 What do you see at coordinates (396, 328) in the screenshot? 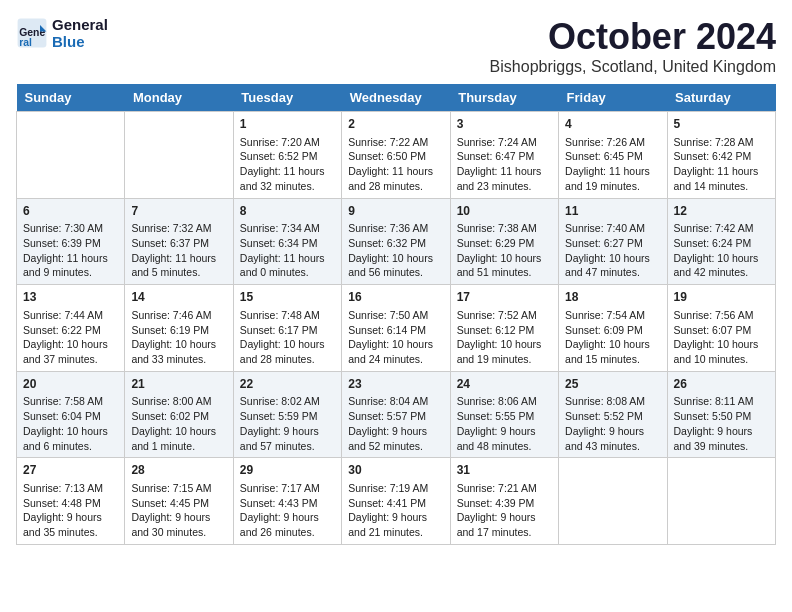
I see `calendar-cell: 16Sunrise: 7:50 AM Sunset: 6:14 PM Dayli…` at bounding box center [396, 328].